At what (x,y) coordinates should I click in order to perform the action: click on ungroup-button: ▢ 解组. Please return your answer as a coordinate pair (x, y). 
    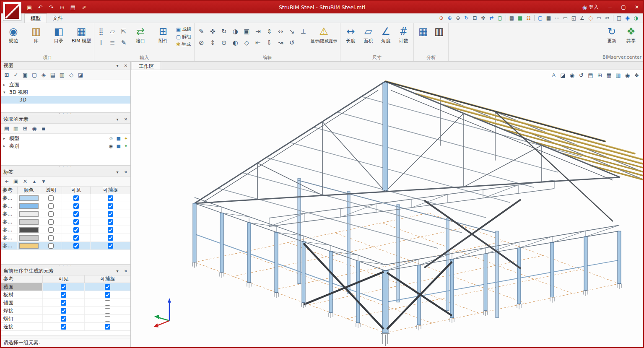
    Looking at the image, I should click on (184, 37).